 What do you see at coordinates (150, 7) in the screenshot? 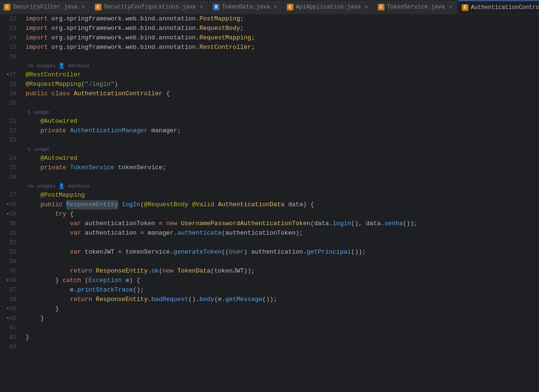
I see `tab-label-security-configurations: SecurityConfigurations.java` at bounding box center [150, 7].